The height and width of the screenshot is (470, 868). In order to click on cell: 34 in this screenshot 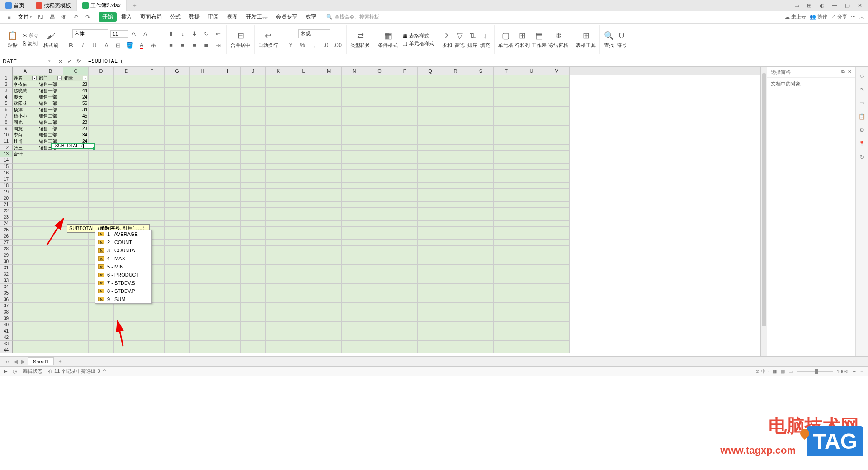, I will do `click(76, 110)`.